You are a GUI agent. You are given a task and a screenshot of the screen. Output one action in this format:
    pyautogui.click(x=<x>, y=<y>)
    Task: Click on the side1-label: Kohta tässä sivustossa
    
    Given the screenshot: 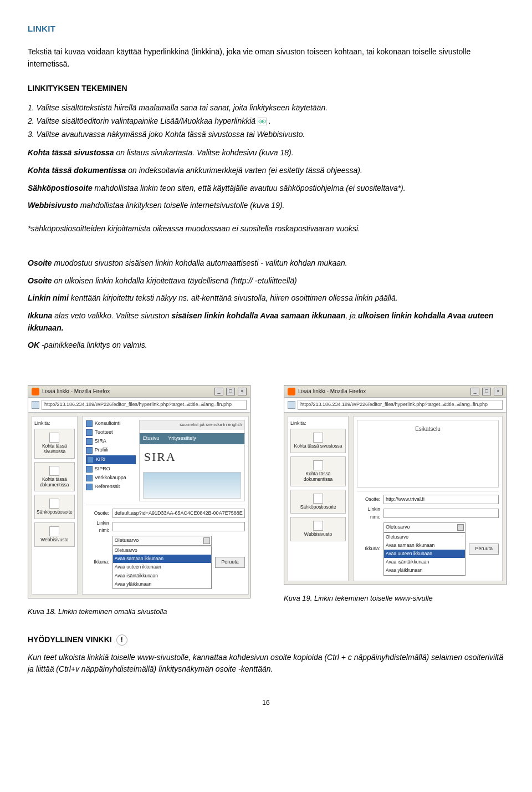 What is the action you would take?
    pyautogui.click(x=54, y=449)
    